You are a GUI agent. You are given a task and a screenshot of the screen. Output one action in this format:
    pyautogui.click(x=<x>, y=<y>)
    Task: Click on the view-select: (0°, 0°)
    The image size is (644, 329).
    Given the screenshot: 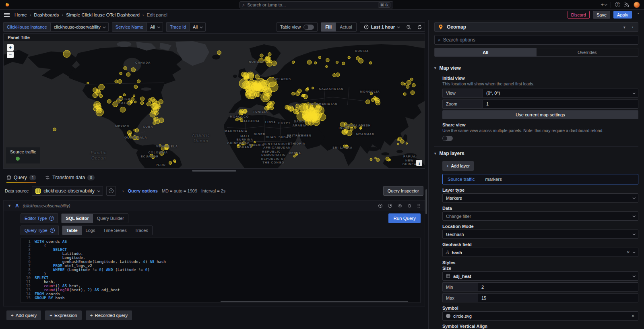 What is the action you would take?
    pyautogui.click(x=560, y=93)
    